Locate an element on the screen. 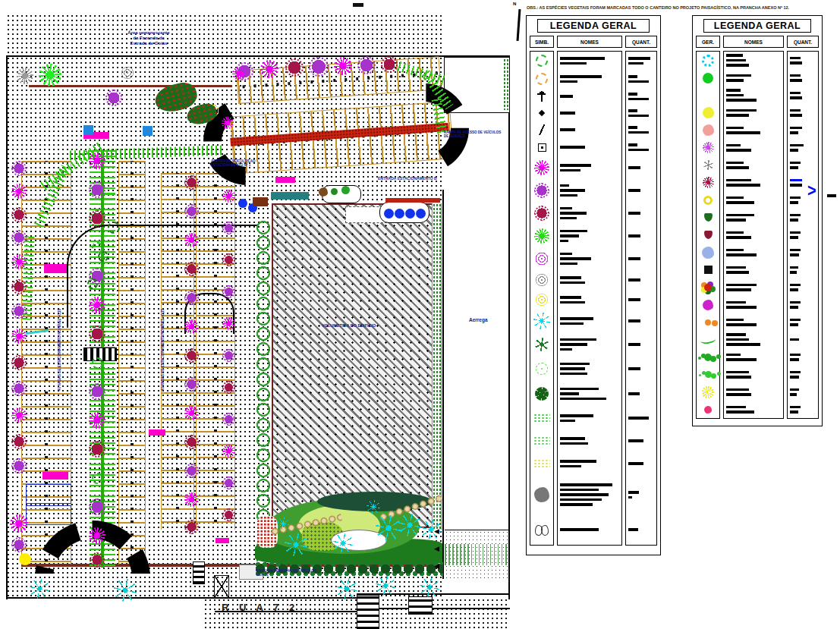  aster-symbol is located at coordinates (709, 165).